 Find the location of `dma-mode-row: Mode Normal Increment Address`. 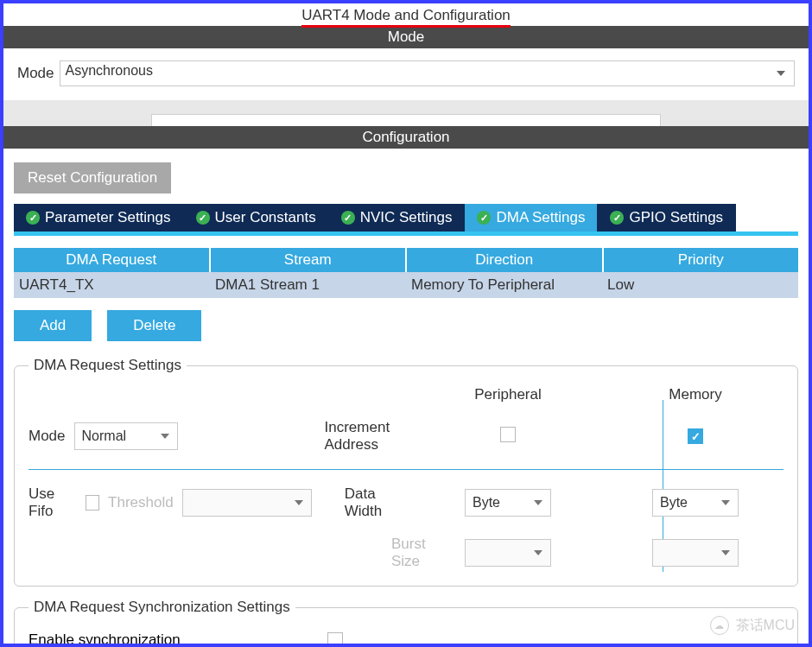

dma-mode-row: Mode Normal Increment Address is located at coordinates (219, 436).